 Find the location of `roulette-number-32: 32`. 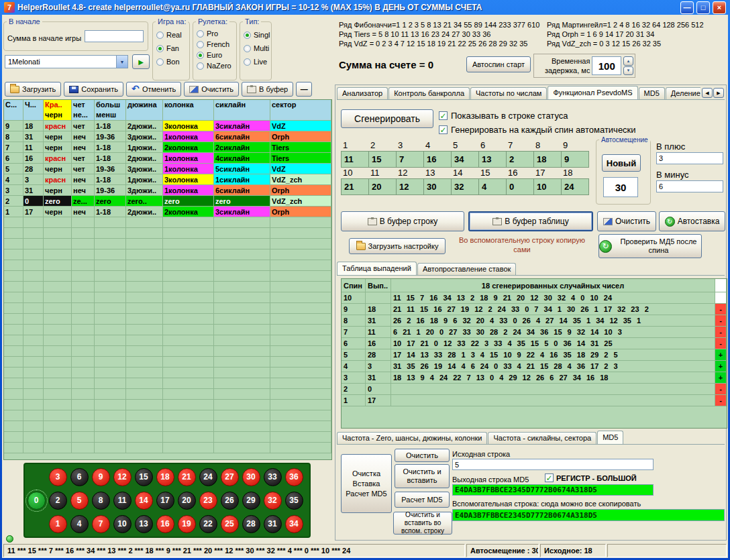

roulette-number-32: 32 is located at coordinates (272, 500).